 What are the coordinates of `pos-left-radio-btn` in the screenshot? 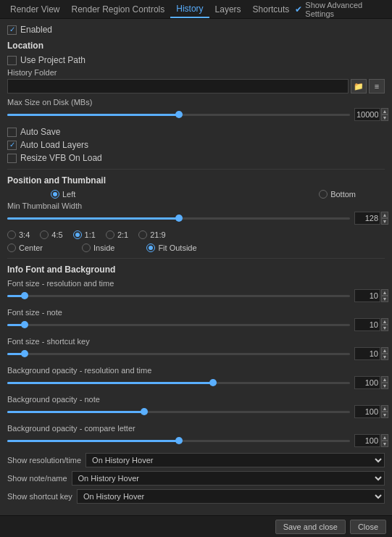 It's located at (55, 194).